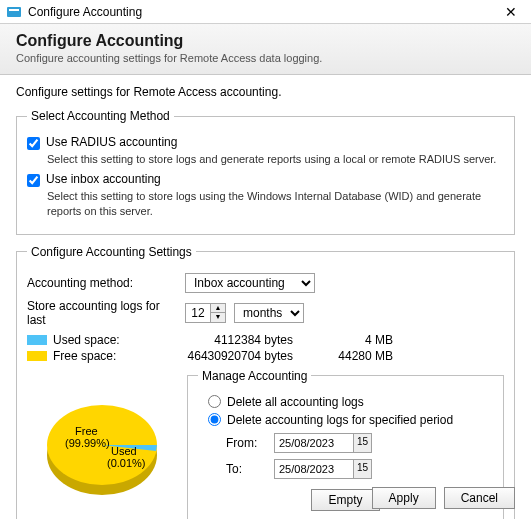  Describe the element at coordinates (93, 340) in the screenshot. I see `used-label: Used space:` at that location.